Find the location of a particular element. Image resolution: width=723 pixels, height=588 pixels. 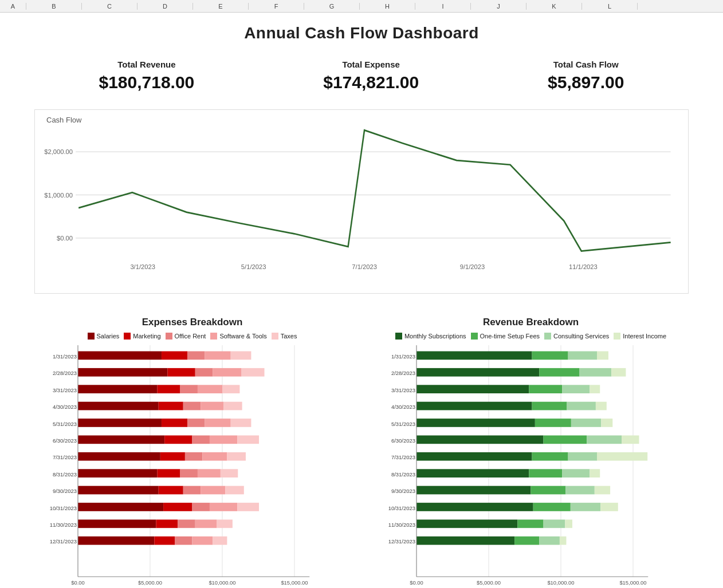

legend-salaries: Salaries is located at coordinates (104, 336).